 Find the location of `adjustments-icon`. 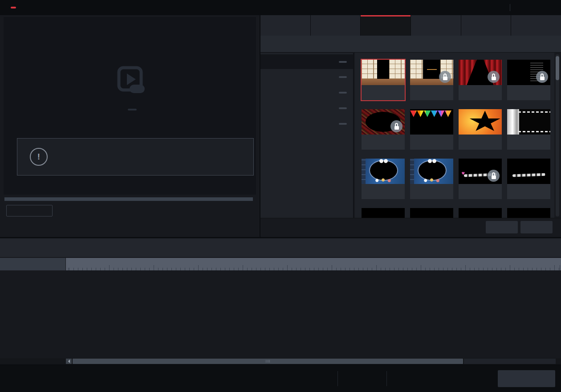

adjustments-icon is located at coordinates (141, 248).